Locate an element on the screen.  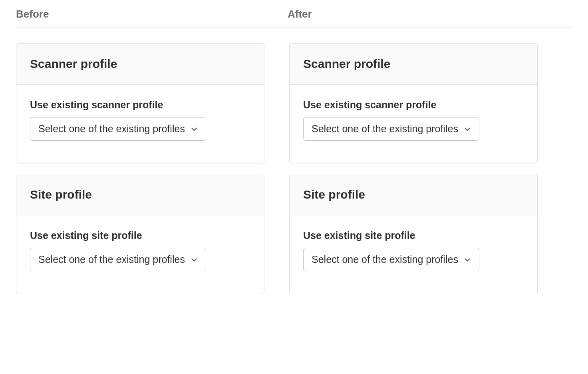
before-heading: Before is located at coordinates (32, 14).